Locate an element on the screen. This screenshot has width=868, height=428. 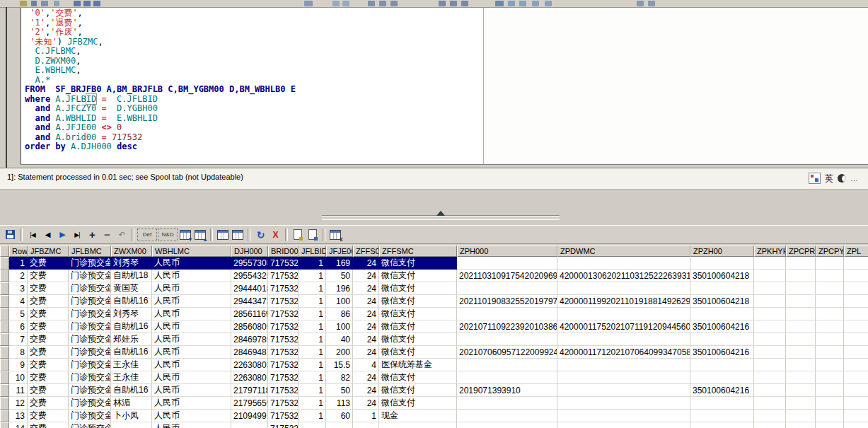
cell-ZWXM00: 自助机18 is located at coordinates (132, 276).